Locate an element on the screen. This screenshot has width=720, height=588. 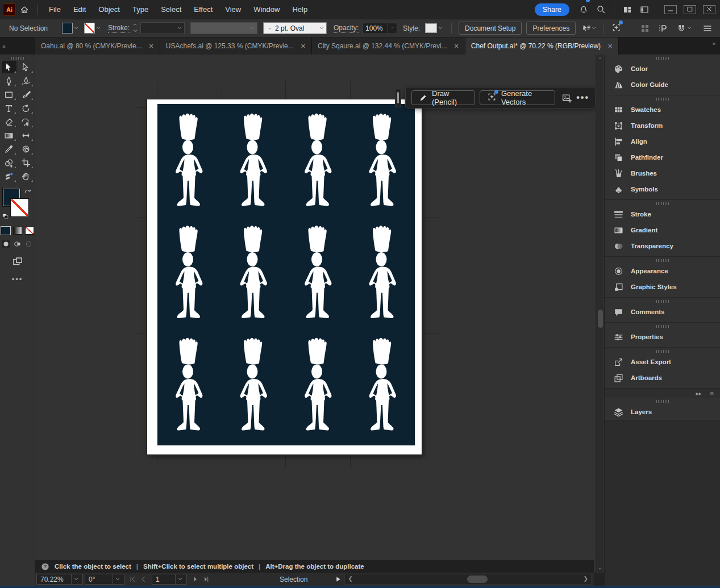
panel-tab-transform: Transform is located at coordinates (663, 126).